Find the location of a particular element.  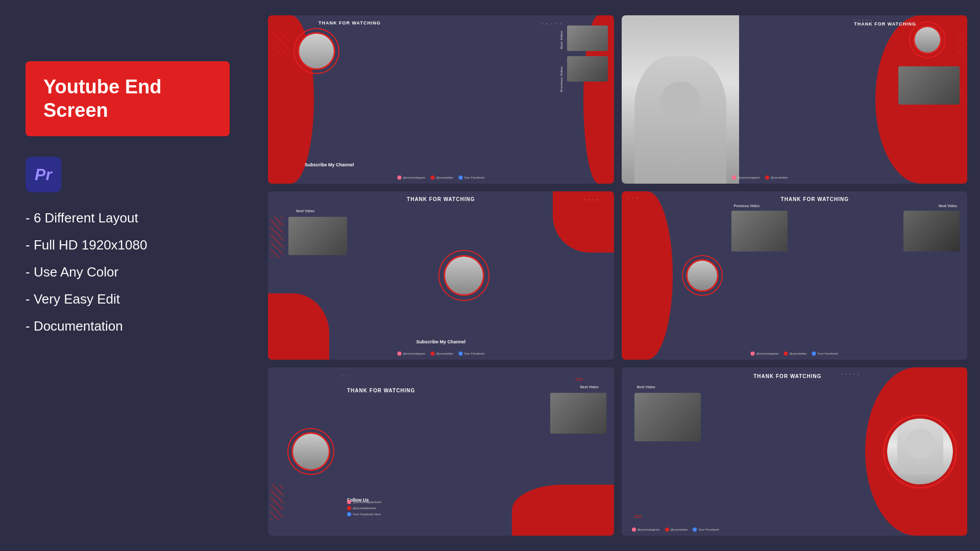

feature-item-5: - Documentation is located at coordinates (128, 327).